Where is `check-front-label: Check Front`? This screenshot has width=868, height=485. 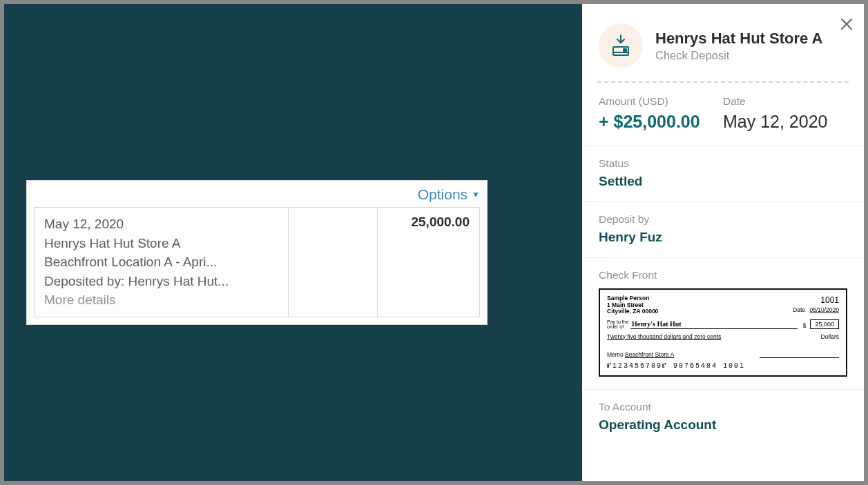 check-front-label: Check Front is located at coordinates (723, 275).